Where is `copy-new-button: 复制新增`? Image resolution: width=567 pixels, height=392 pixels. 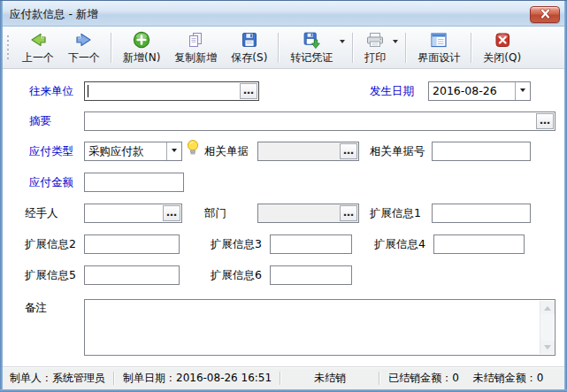
copy-new-button: 复制新增 is located at coordinates (195, 48).